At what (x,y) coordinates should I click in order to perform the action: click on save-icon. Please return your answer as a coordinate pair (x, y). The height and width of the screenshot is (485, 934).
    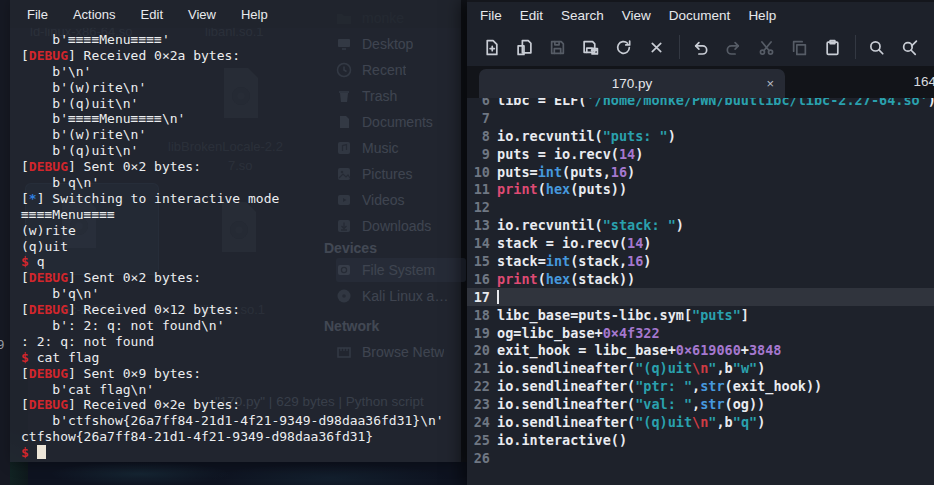
    Looking at the image, I should click on (557, 47).